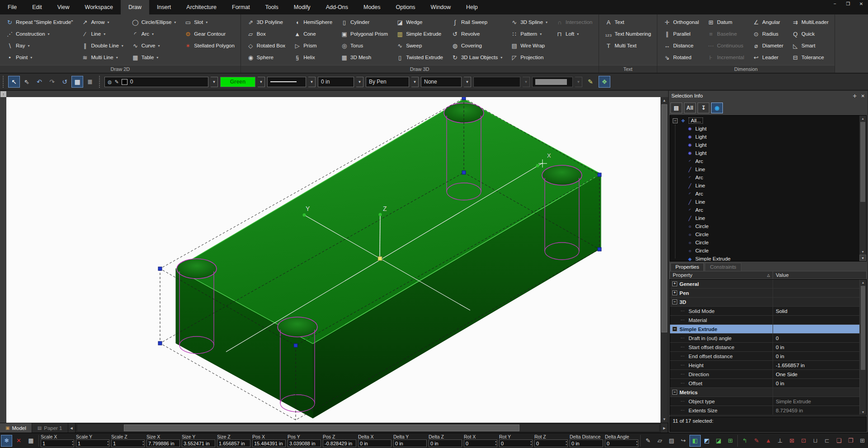 The height and width of the screenshot is (448, 868). Describe the element at coordinates (39, 57) in the screenshot. I see `ribbon-item-point: •Point▾` at that location.